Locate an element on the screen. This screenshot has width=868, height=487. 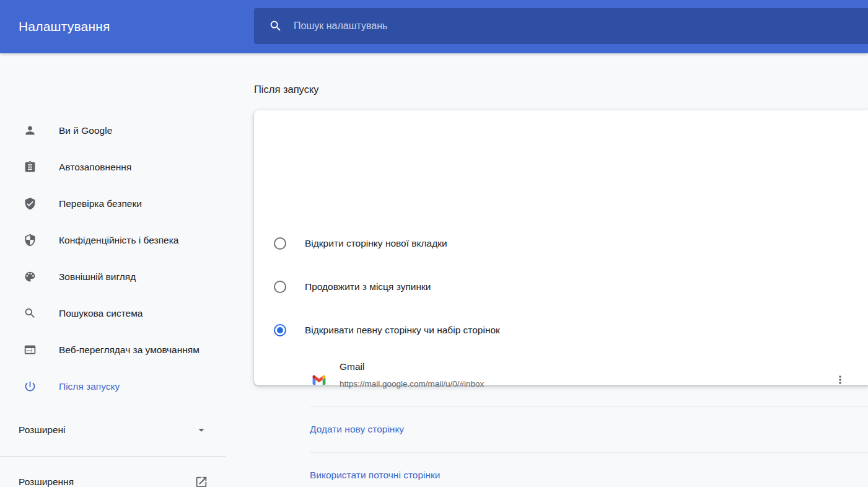
sidebar-item-label: Зовнішній вигляд is located at coordinates (97, 277).